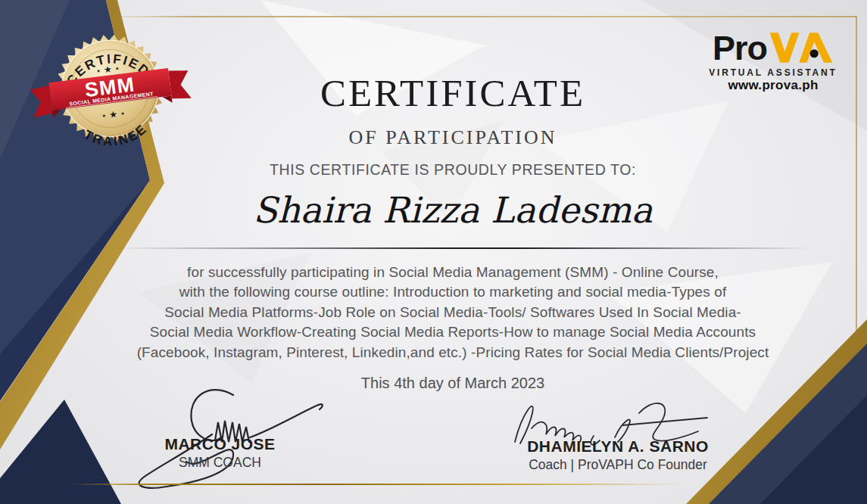  What do you see at coordinates (453, 313) in the screenshot?
I see `course-description-line: Social Media Platforms-Job Role on Socia…` at bounding box center [453, 313].